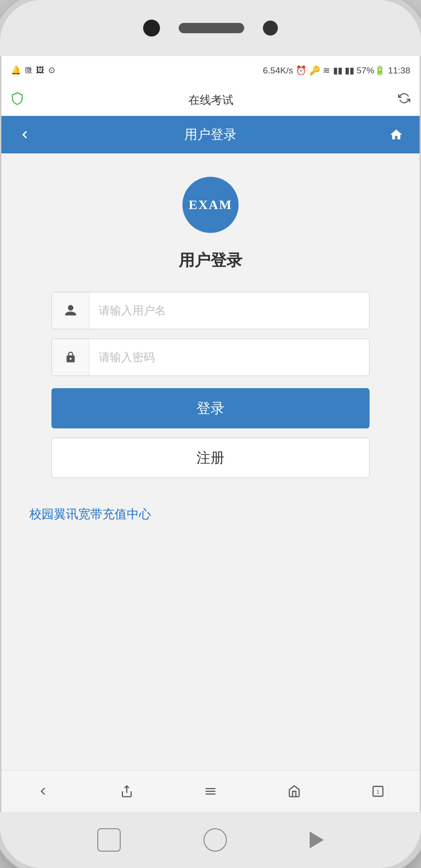  Describe the element at coordinates (365, 70) in the screenshot. I see `battery-level: 57%` at that location.